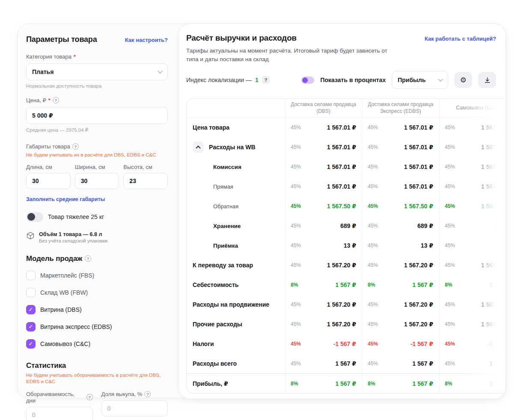  What do you see at coordinates (97, 293) in the screenshot?
I see `sales-option-1: Склад WB (FBW)` at bounding box center [97, 293].